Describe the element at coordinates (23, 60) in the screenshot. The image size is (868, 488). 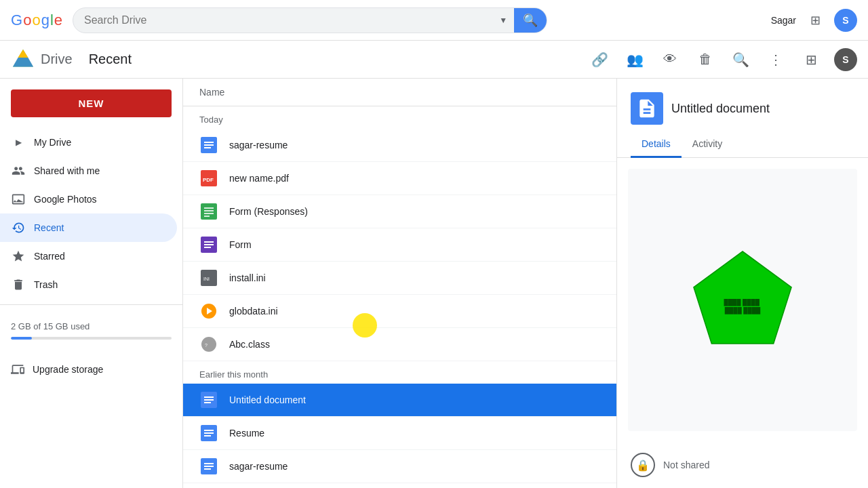
I see `drive-icon` at that location.